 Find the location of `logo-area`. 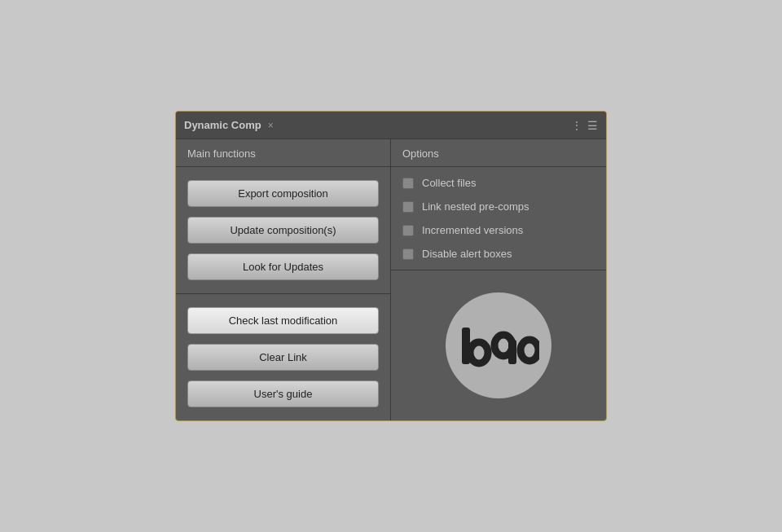

logo-area is located at coordinates (499, 345).